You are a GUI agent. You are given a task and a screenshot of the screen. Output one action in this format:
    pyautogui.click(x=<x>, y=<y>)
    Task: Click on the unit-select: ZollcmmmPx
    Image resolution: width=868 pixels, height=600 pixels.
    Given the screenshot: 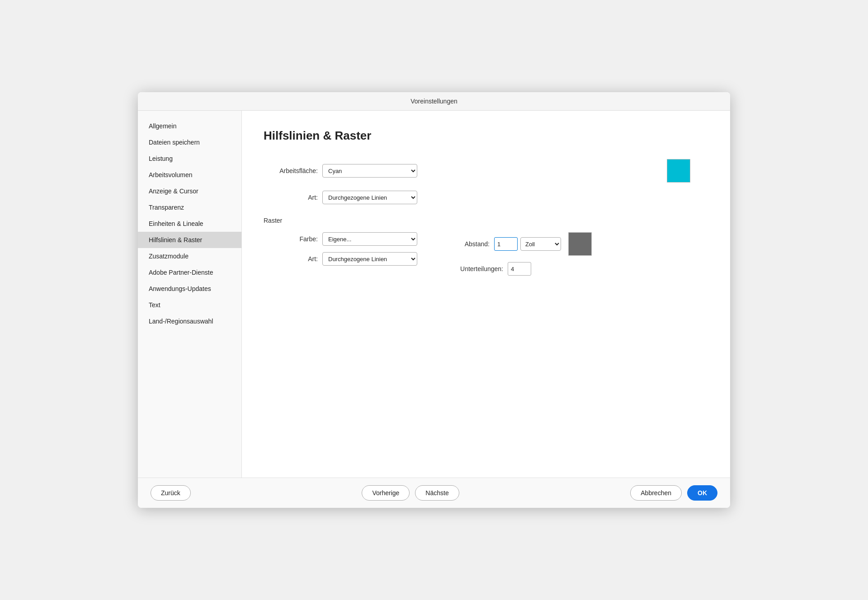 What is the action you would take?
    pyautogui.click(x=541, y=244)
    